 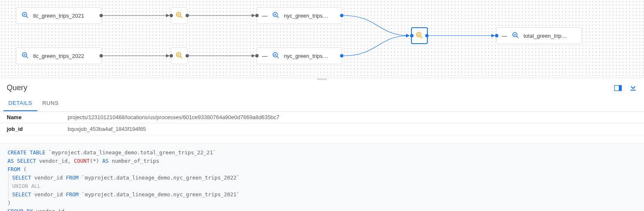 What do you see at coordinates (59, 16) in the screenshot?
I see `node-tlc-green-trips-2021: tlc_green_trips_2021` at bounding box center [59, 16].